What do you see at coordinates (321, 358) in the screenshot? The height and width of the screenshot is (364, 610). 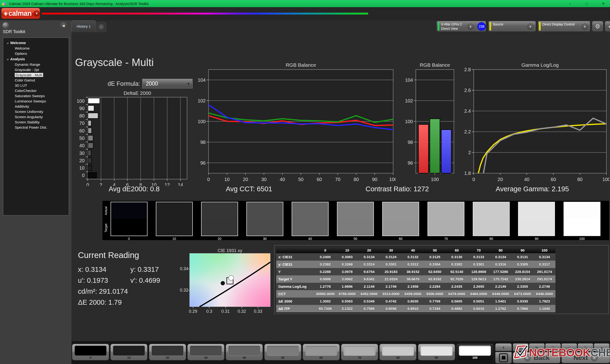 I see `pattern-level-label: 60` at bounding box center [321, 358].